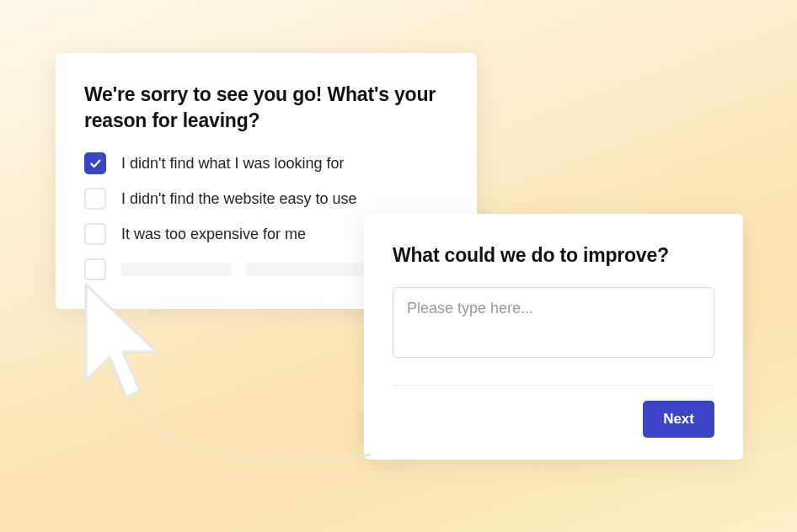 The width and height of the screenshot is (797, 532). I want to click on option-label: It was too expensive for me, so click(214, 234).